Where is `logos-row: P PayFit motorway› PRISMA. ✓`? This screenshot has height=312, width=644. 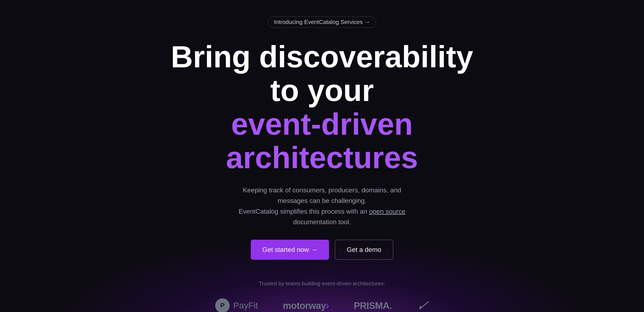 logos-row: P PayFit motorway› PRISMA. ✓ is located at coordinates (322, 304).